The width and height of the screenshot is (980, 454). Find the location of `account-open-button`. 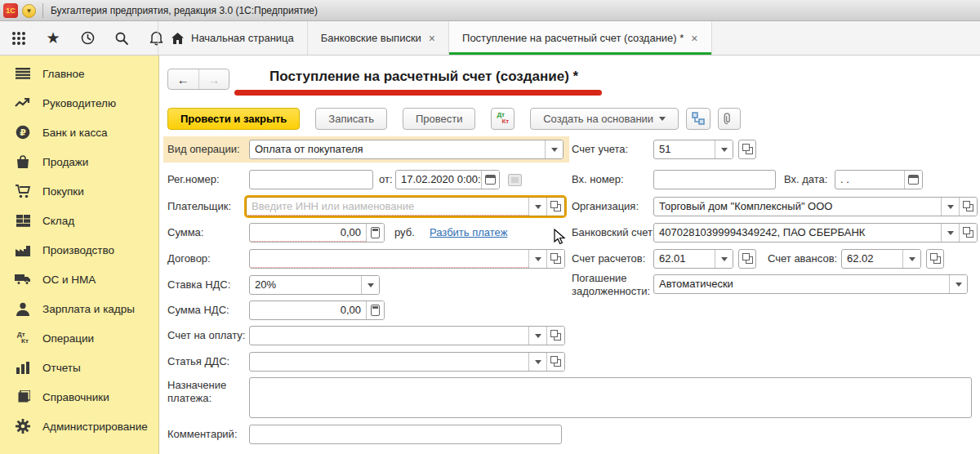

account-open-button is located at coordinates (747, 149).